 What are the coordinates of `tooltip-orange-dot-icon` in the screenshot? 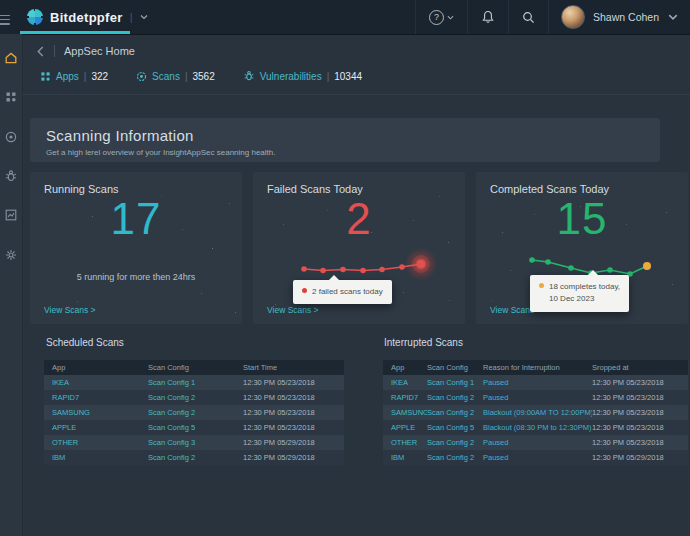 It's located at (542, 286).